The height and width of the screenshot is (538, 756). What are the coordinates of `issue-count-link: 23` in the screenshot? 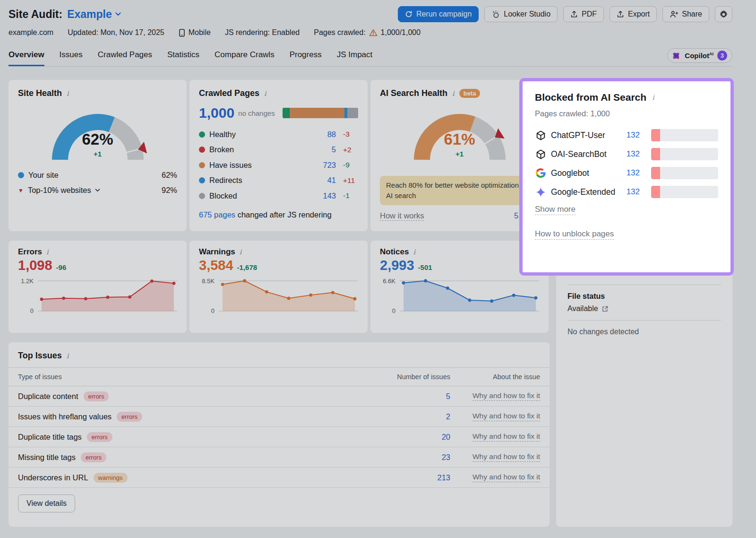 It's located at (422, 458).